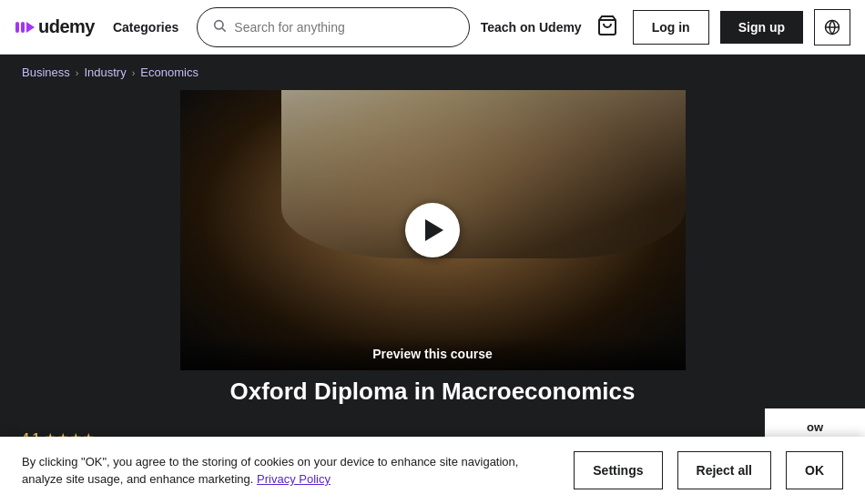 Image resolution: width=865 pixels, height=504 pixels. Describe the element at coordinates (607, 25) in the screenshot. I see `cart-icon` at that location.